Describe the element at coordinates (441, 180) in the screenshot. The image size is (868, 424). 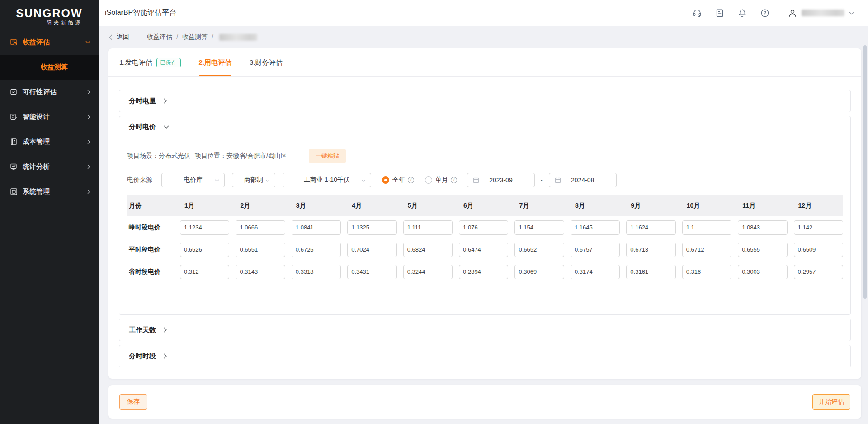
I see `radio-single-month: 单月` at that location.